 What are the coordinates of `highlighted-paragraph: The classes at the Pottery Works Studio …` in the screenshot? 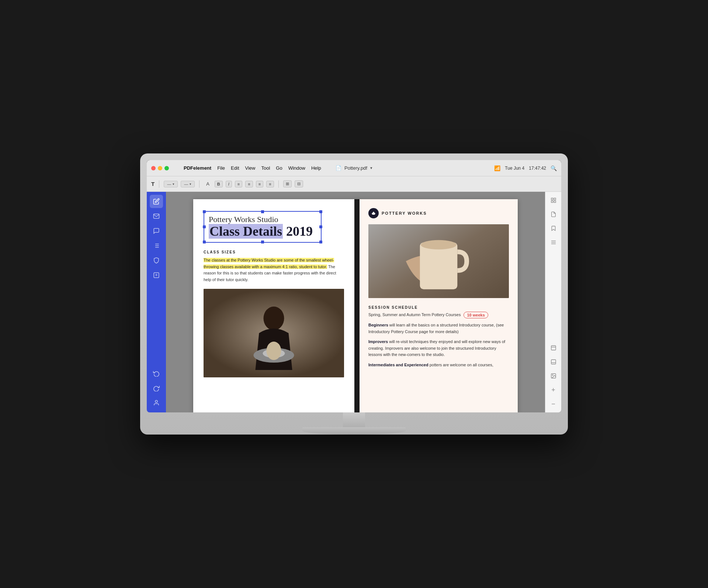 It's located at (269, 263).